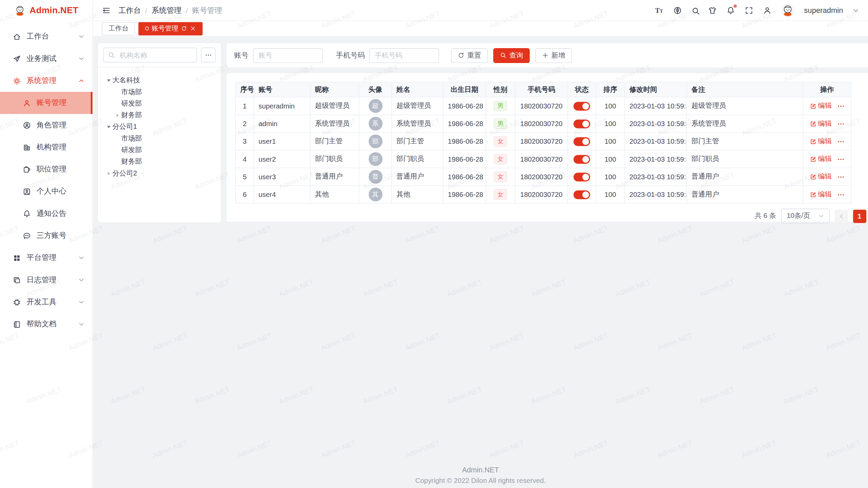 The image size is (868, 488). I want to click on cell-time: 2023-01-03 10:59:44, so click(656, 159).